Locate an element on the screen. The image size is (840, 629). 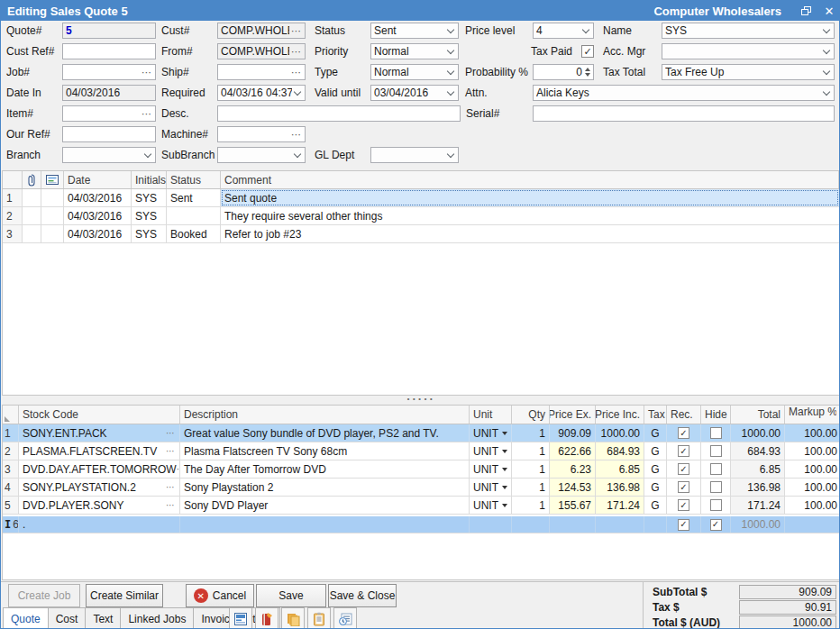
date-in-field: 04/03/2016 is located at coordinates (109, 93).